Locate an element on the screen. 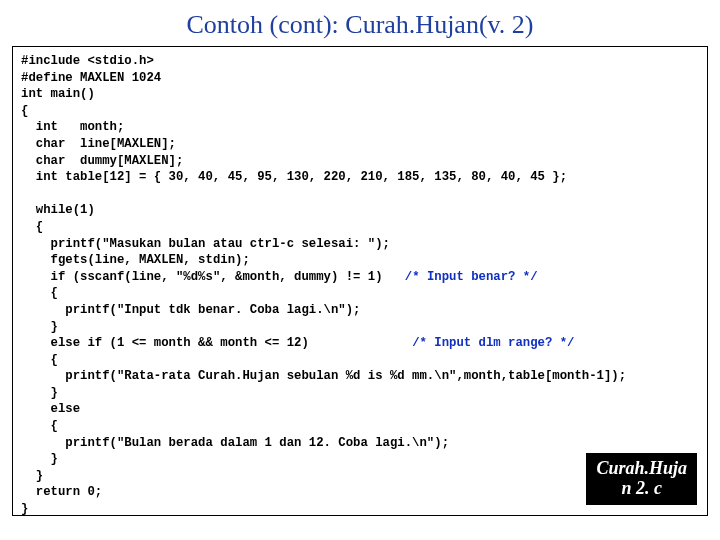  code-line: printf("Masukan bulan atau ctrl-c selesa… is located at coordinates (206, 244).